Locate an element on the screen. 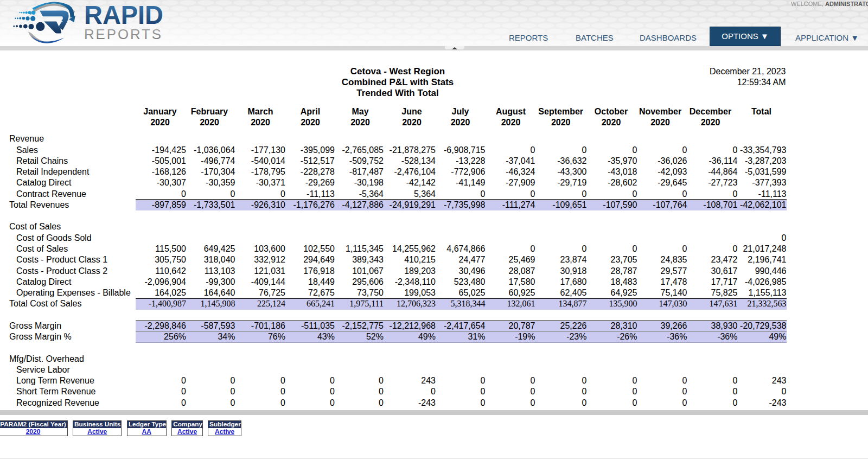  svg-text: RAPID is located at coordinates (124, 15).